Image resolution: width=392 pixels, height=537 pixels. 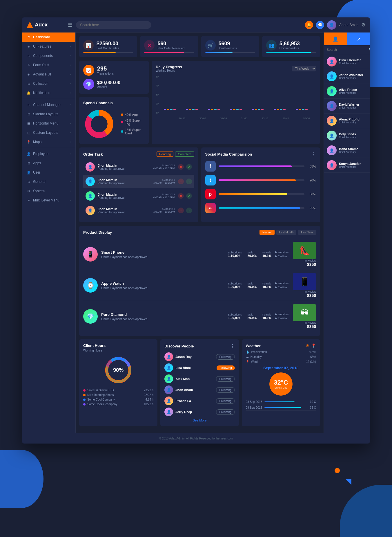 What do you see at coordinates (253, 346) in the screenshot?
I see `weather-title: Weather` at bounding box center [253, 346].